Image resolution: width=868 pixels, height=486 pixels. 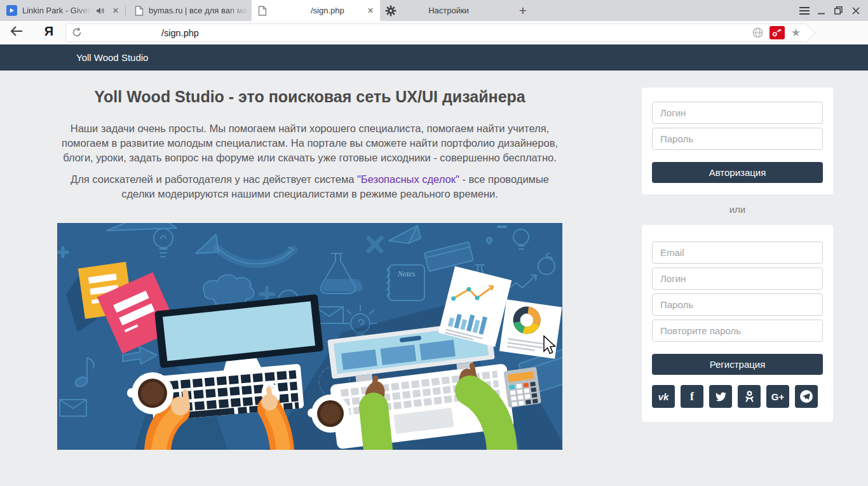 What do you see at coordinates (663, 396) in the screenshot?
I see `vk-icon: vk` at bounding box center [663, 396].